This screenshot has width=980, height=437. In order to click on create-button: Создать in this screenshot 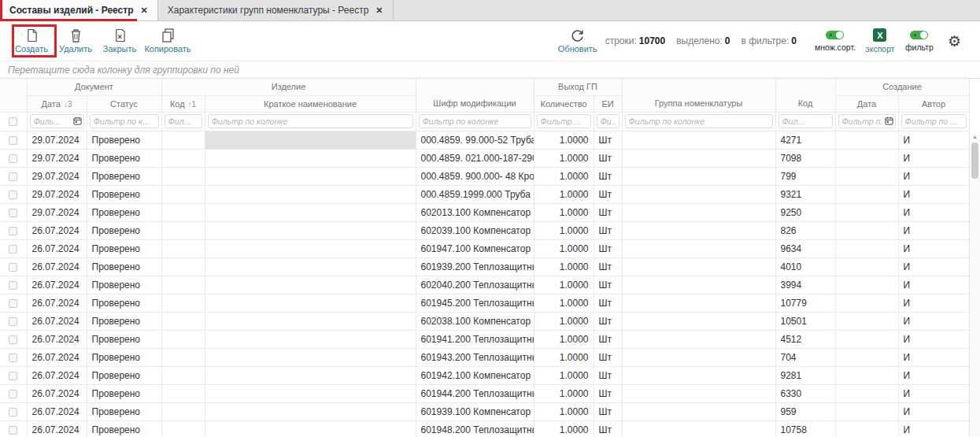, I will do `click(31, 41)`.